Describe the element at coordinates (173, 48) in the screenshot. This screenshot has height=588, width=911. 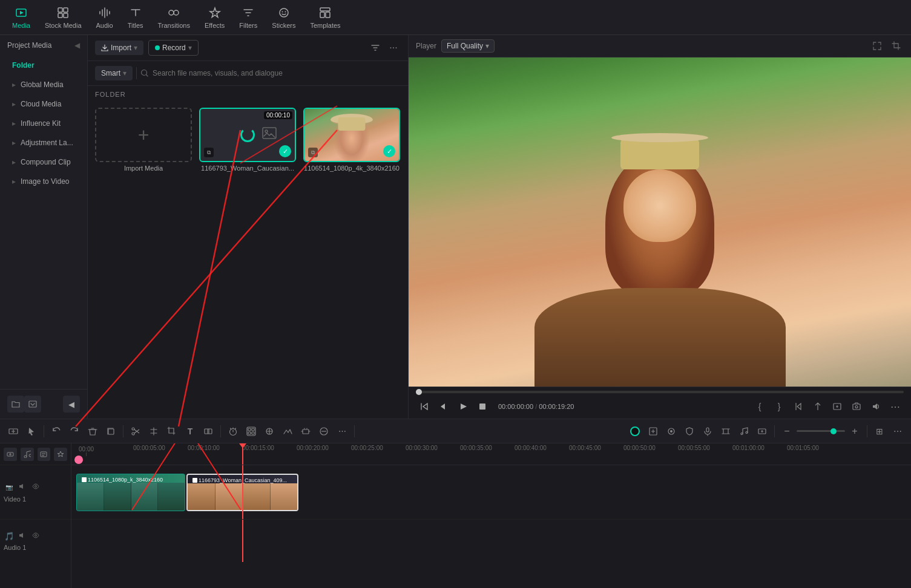
I see `record-button: Record ▾` at that location.